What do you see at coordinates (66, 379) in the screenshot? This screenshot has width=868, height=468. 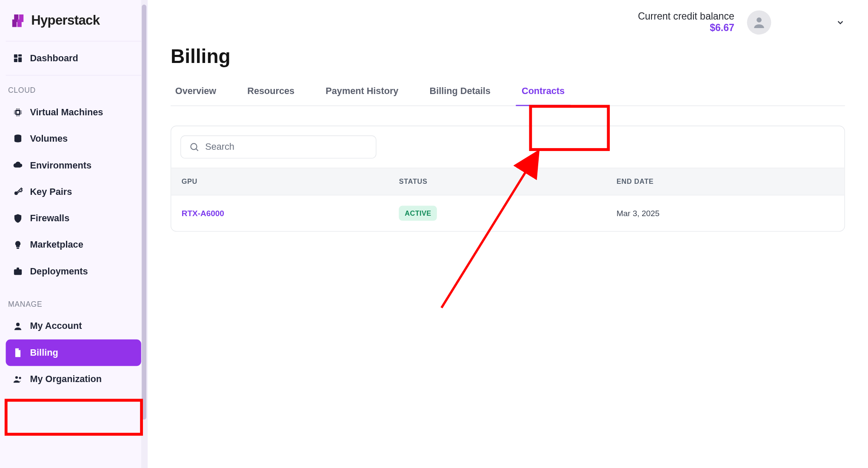 I see `sidebar-item-label: My Organization` at bounding box center [66, 379].